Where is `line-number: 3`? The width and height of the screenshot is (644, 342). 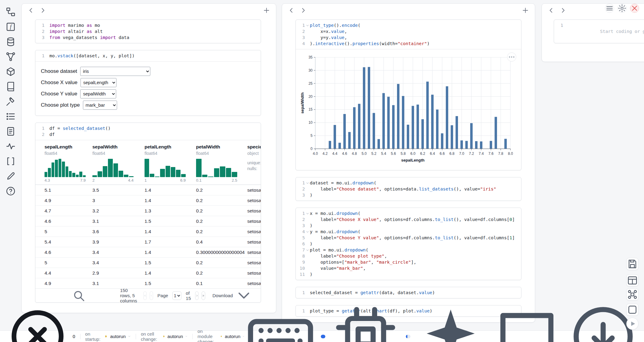 line-number: 3 is located at coordinates (300, 226).